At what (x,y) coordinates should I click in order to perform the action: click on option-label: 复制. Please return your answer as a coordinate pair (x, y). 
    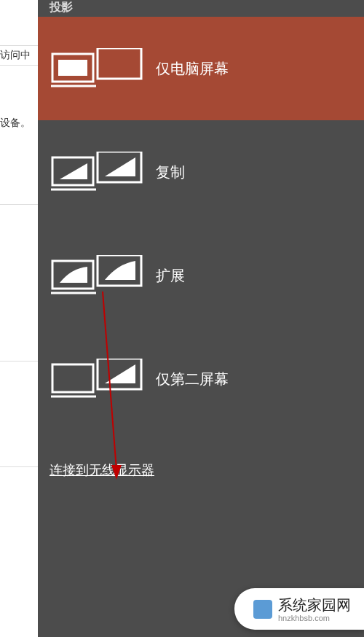
    Looking at the image, I should click on (170, 172).